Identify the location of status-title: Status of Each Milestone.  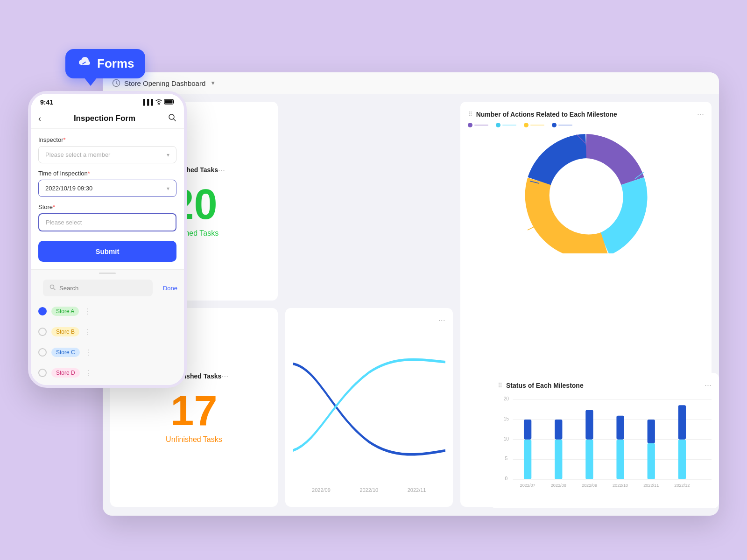
(545, 385).